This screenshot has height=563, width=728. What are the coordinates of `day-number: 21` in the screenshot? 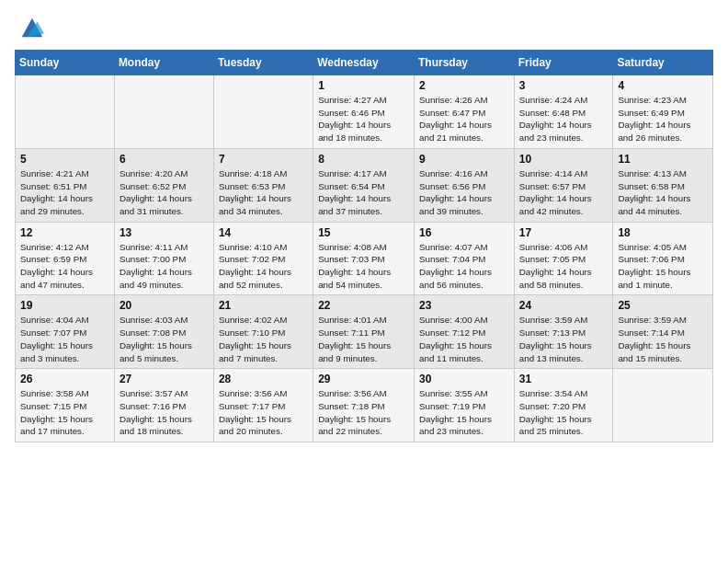 It's located at (263, 305).